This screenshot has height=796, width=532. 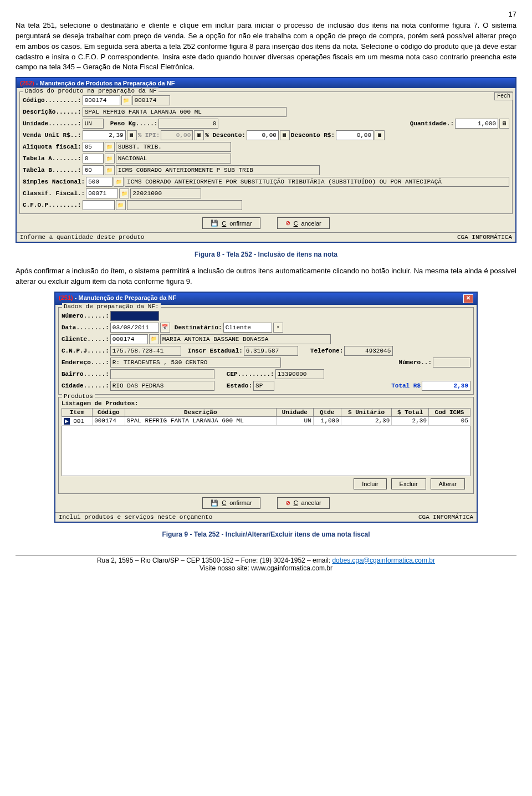 What do you see at coordinates (300, 374) in the screenshot?
I see `cep-field: 13390000` at bounding box center [300, 374].